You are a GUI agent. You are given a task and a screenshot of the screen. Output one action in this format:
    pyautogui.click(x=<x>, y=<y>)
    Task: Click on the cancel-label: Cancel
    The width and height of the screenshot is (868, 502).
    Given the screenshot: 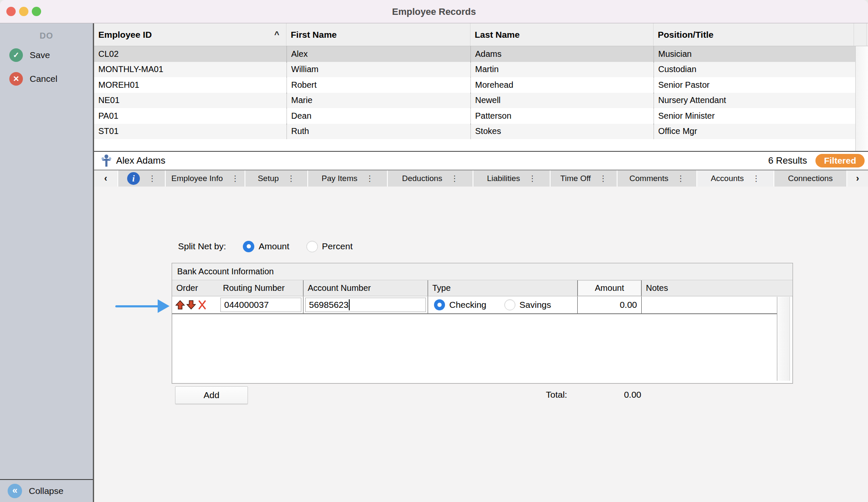 What is the action you would take?
    pyautogui.click(x=43, y=79)
    